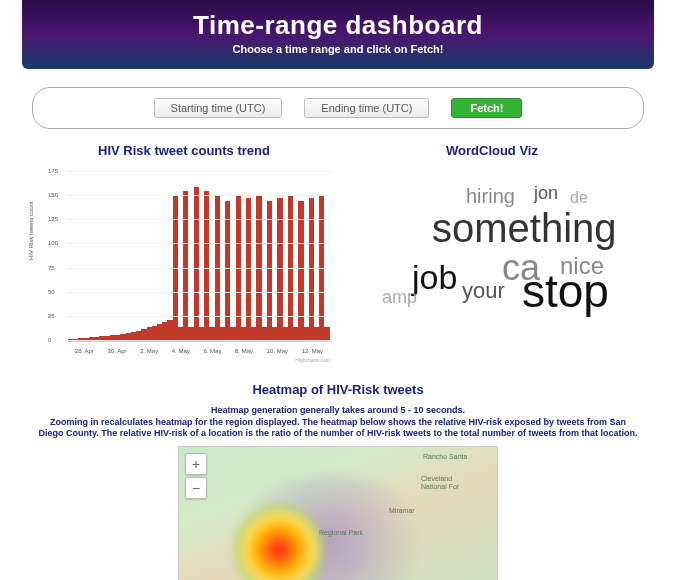  What do you see at coordinates (53, 219) in the screenshot?
I see `chart-y-tick: 125` at bounding box center [53, 219].